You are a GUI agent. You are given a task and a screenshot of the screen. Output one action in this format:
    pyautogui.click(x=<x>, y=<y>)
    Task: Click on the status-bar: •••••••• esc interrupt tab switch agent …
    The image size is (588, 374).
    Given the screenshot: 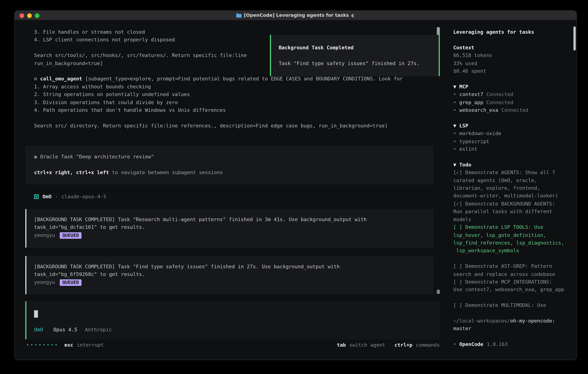 What is the action you would take?
    pyautogui.click(x=232, y=345)
    